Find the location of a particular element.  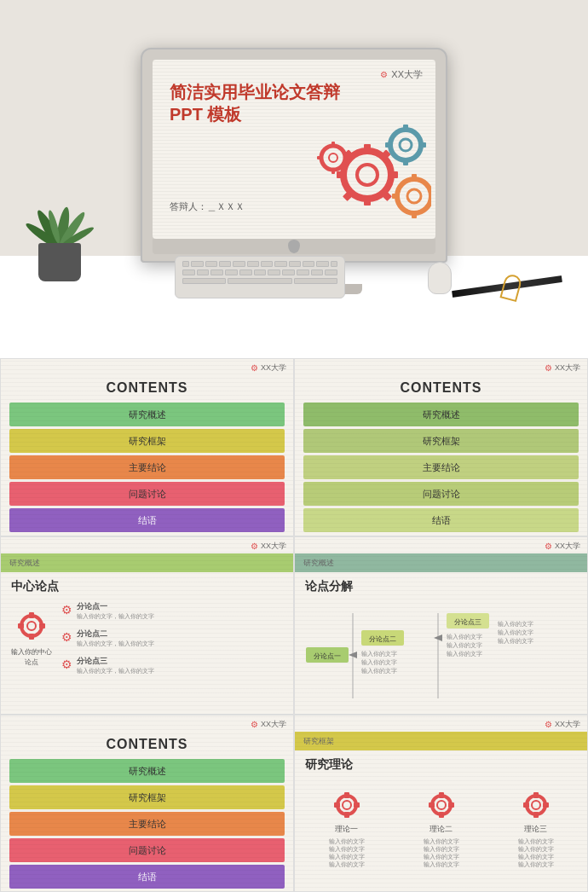

slide-4-section-bar: 研究概述 is located at coordinates (441, 563).